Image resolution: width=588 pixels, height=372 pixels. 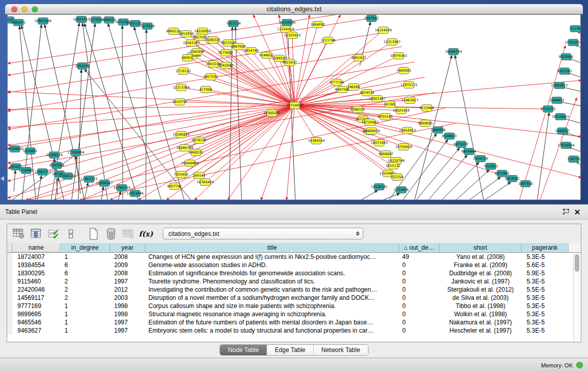 What do you see at coordinates (575, 29) in the screenshot?
I see `graph-node: 11174` at bounding box center [575, 29].